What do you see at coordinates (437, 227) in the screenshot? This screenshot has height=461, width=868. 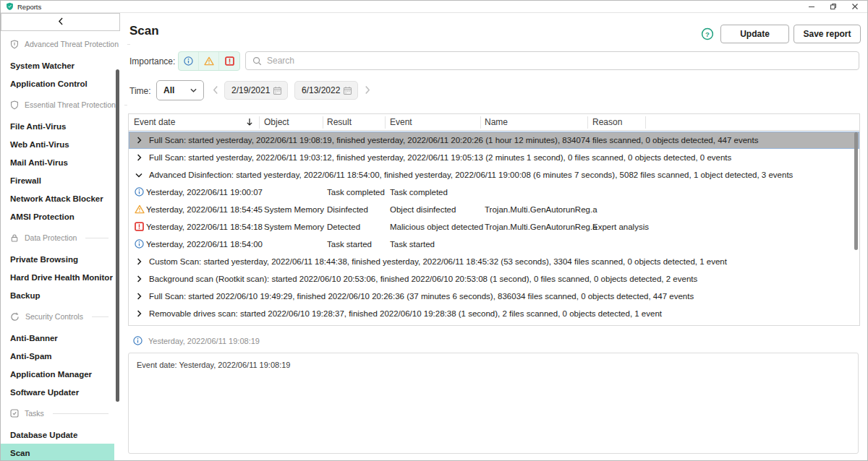 I see `cell-event: Malicious object detected` at bounding box center [437, 227].